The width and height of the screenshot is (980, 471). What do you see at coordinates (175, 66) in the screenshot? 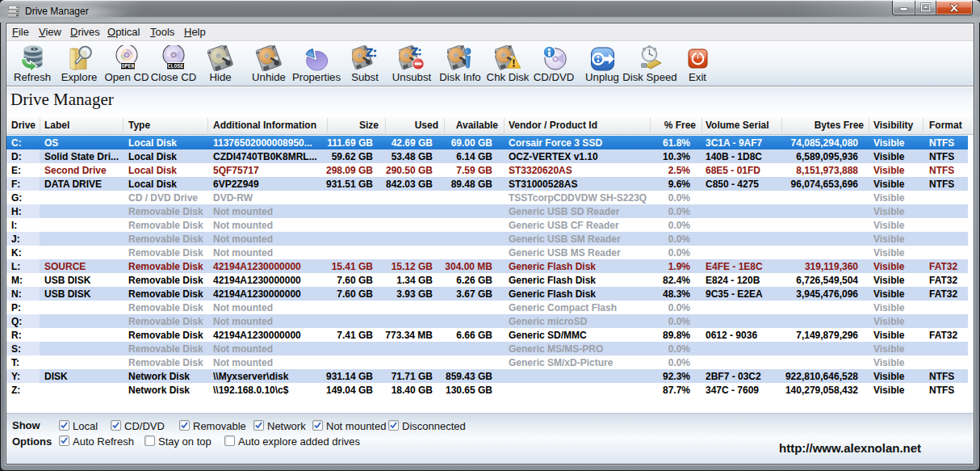
I see `svg-text: CLOSE` at bounding box center [175, 66].